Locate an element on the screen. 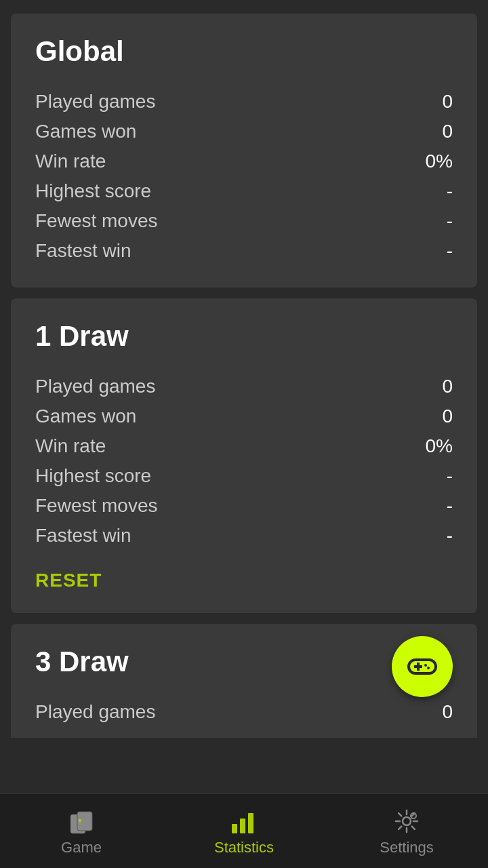 Image resolution: width=488 pixels, height=868 pixels. three-draw-card: 3 Draw Played games 0 is located at coordinates (244, 681).